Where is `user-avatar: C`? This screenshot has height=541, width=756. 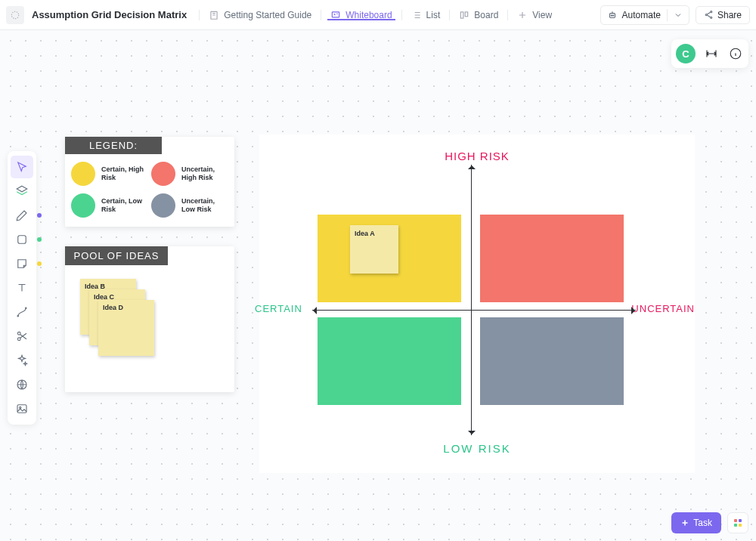
user-avatar: C is located at coordinates (686, 54).